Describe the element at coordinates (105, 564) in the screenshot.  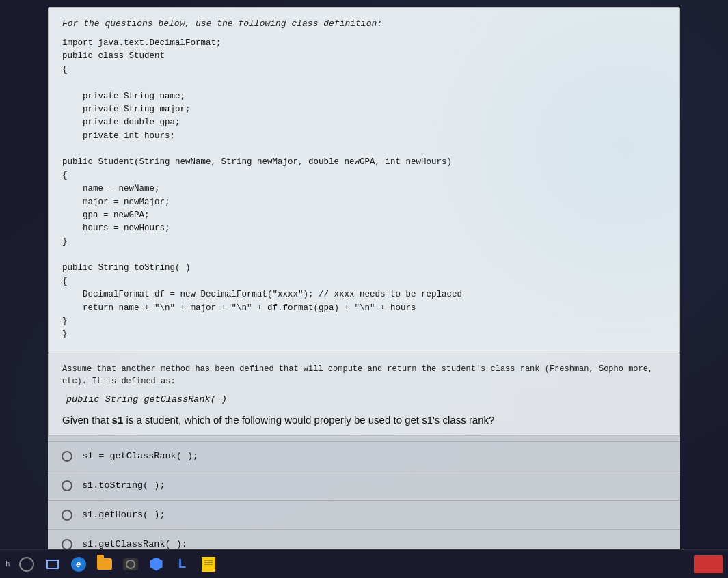
I see `folder-btn` at that location.